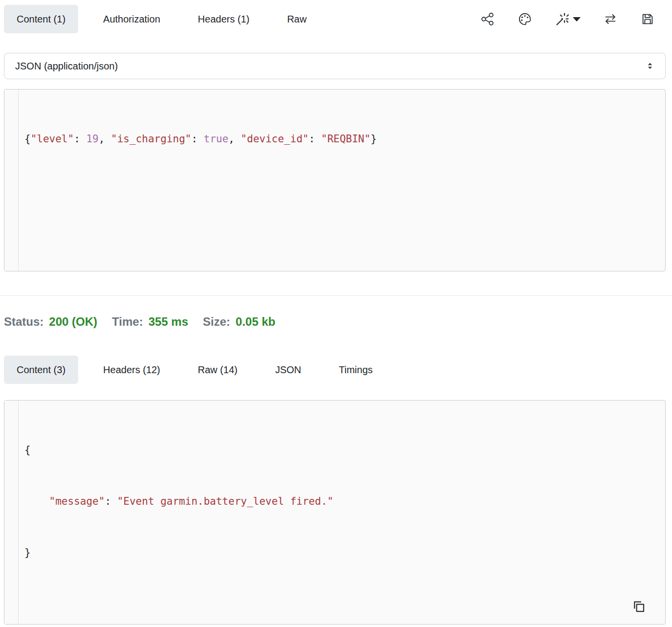 The width and height of the screenshot is (672, 627). Describe the element at coordinates (356, 370) in the screenshot. I see `response-tab-timings: Timings` at that location.